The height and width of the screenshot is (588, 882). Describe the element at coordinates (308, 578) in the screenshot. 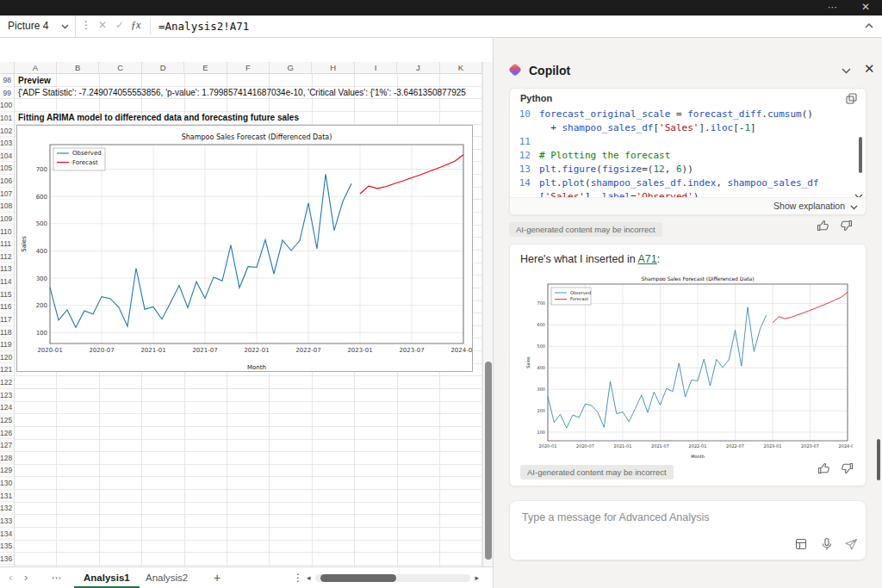

I see `scroll-left-icon: ◂` at that location.